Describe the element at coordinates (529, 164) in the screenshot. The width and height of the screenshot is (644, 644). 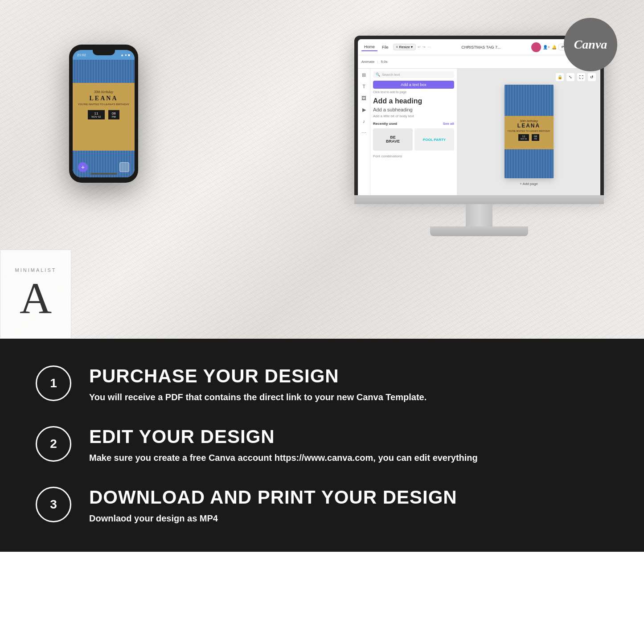
I see `card-denim-bottom` at that location.